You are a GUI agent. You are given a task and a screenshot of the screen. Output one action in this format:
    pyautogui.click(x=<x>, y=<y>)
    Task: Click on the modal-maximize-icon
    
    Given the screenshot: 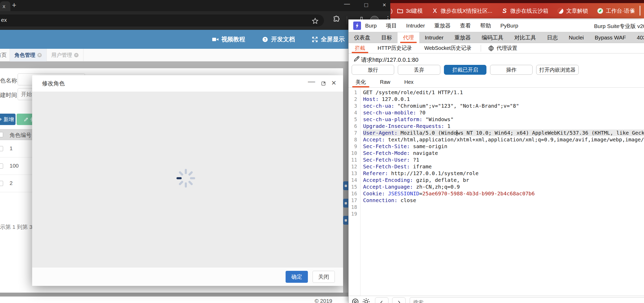 What is the action you would take?
    pyautogui.click(x=323, y=84)
    